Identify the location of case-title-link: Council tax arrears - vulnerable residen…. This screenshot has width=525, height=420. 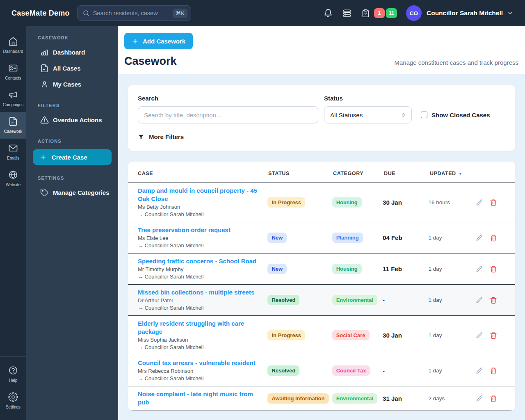
(199, 363).